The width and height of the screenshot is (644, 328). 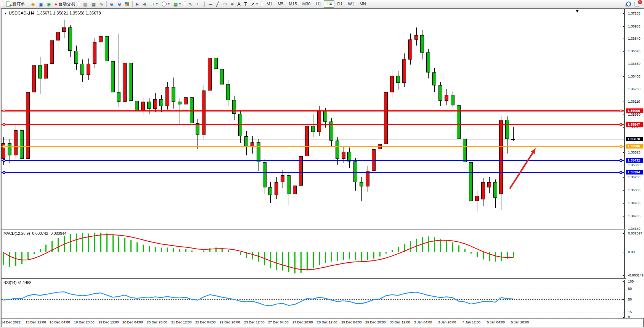 What do you see at coordinates (18, 283) in the screenshot?
I see `rsi-indicator-label: RSI(14) 51.1458` at bounding box center [18, 283].